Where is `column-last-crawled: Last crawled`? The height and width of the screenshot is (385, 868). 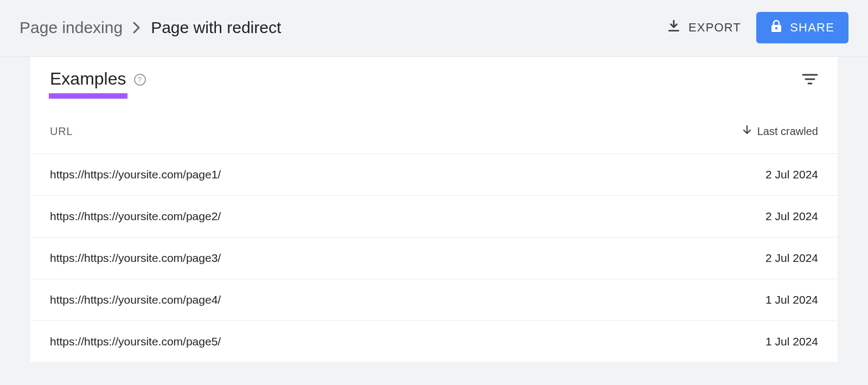
column-last-crawled: Last crawled is located at coordinates (780, 131).